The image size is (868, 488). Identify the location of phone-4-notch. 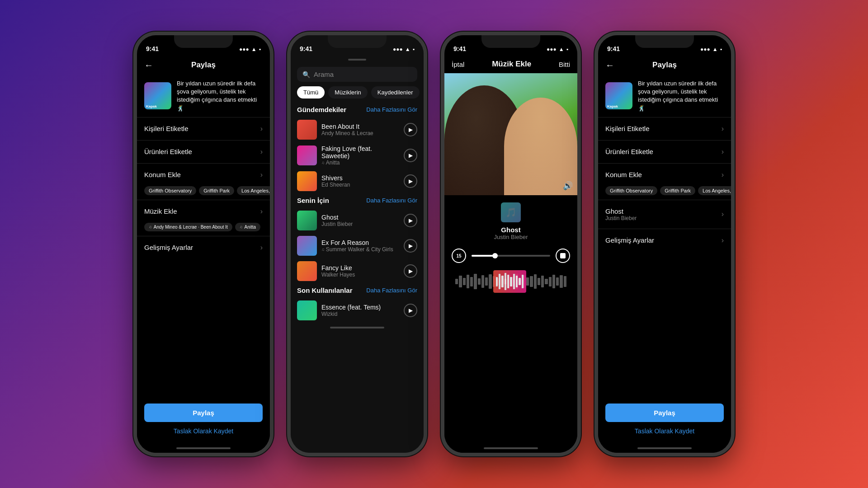
(665, 42).